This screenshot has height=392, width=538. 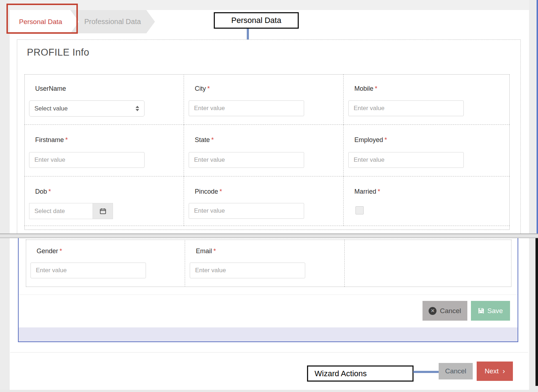 What do you see at coordinates (269, 391) in the screenshot?
I see `bottom-strip` at bounding box center [269, 391].